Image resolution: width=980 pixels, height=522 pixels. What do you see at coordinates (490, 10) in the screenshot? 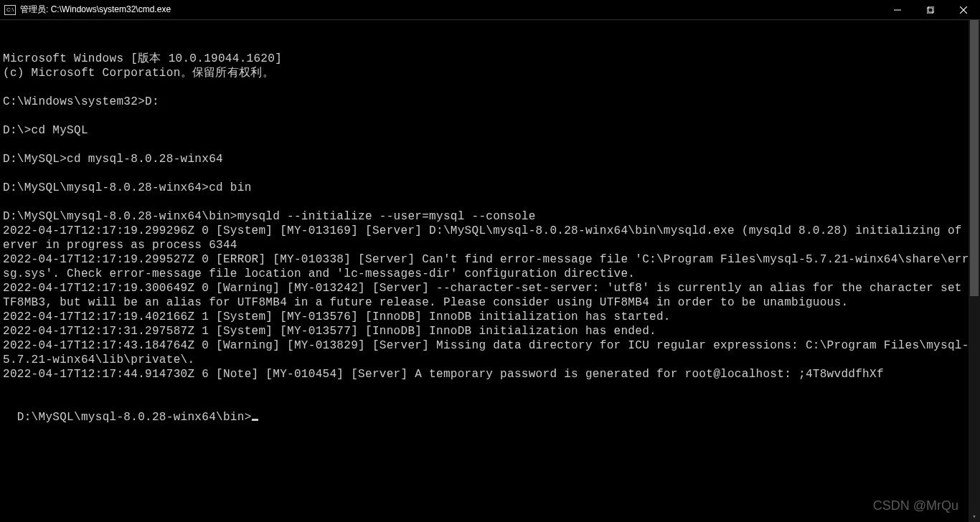
I see `window-titlebar: C:\ 管理员: C:\Windows\system32\cmd.exe` at bounding box center [490, 10].